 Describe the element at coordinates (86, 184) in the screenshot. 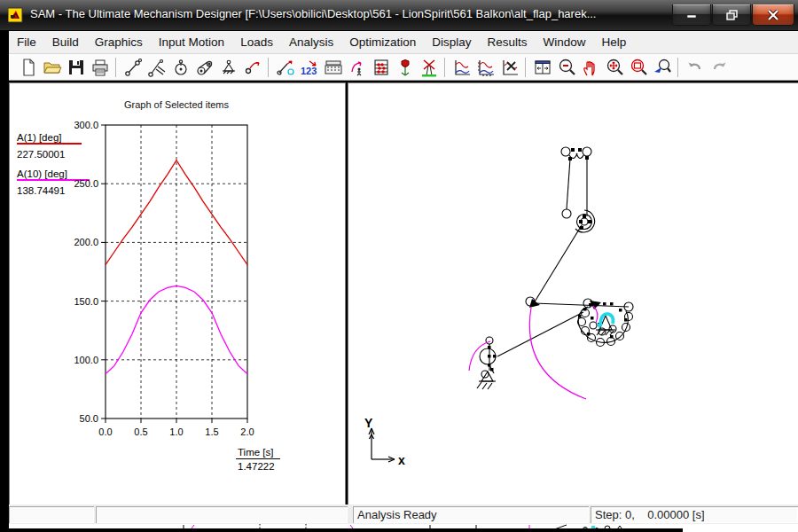

I see `svg-text: 250.0` at that location.